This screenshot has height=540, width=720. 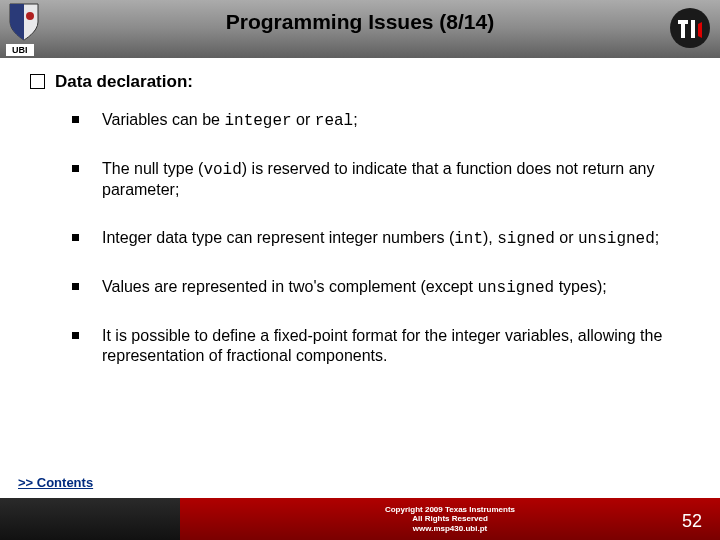 What do you see at coordinates (526, 239) in the screenshot?
I see `code-fragment: signed` at bounding box center [526, 239].